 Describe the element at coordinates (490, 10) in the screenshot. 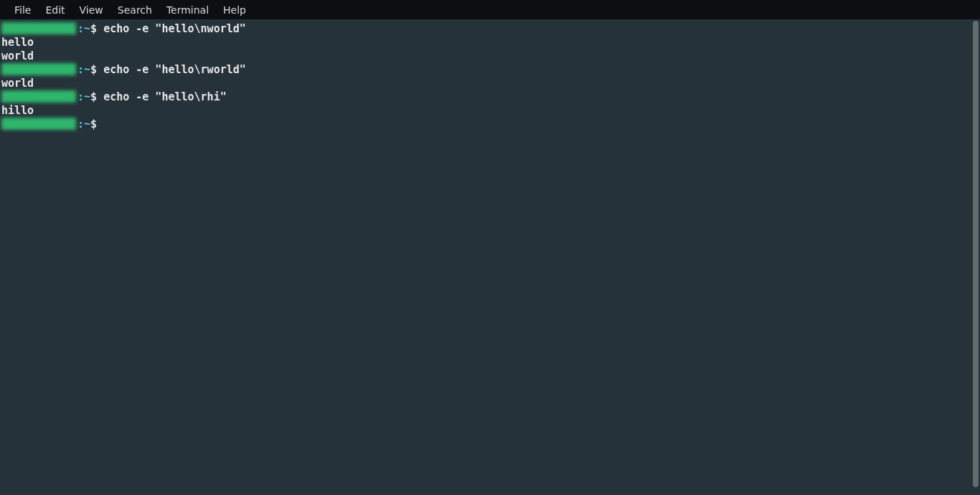

I see `menubar: File Edit View Search Terminal Help` at that location.